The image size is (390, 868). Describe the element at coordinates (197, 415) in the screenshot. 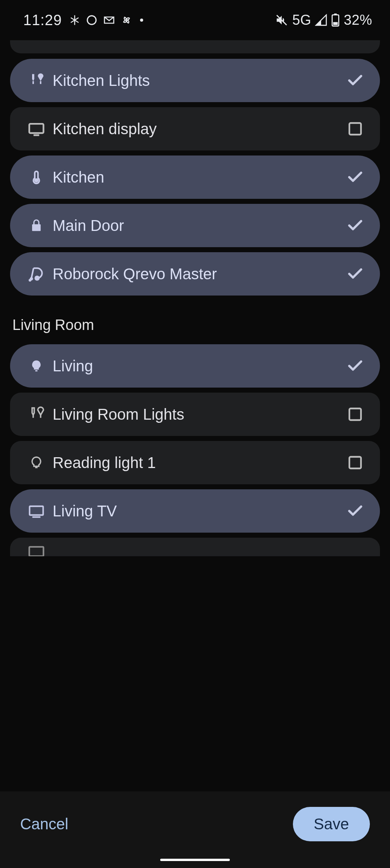

I see `device-label: Living Room Lights` at that location.